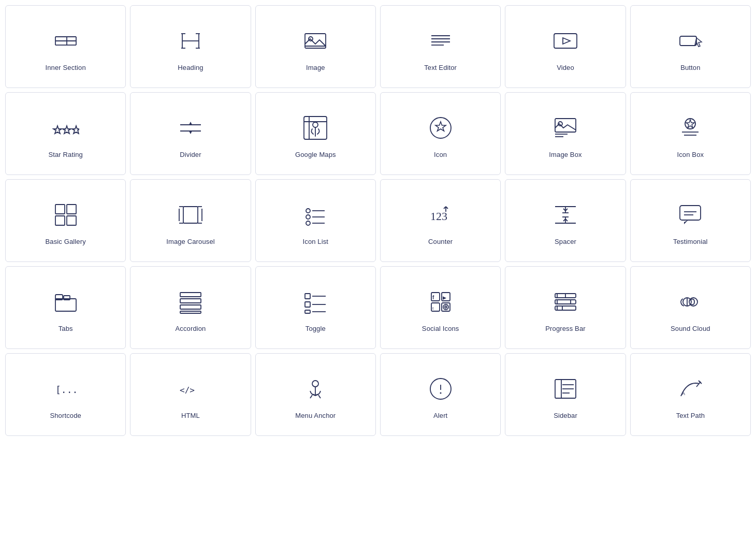 The width and height of the screenshot is (756, 553). What do you see at coordinates (690, 128) in the screenshot?
I see `icon-box-icon` at bounding box center [690, 128].